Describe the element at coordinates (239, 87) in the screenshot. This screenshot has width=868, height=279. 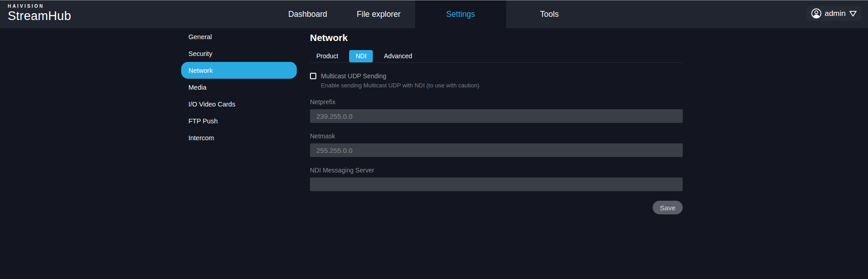
I see `sidebar-item-media: Media` at that location.